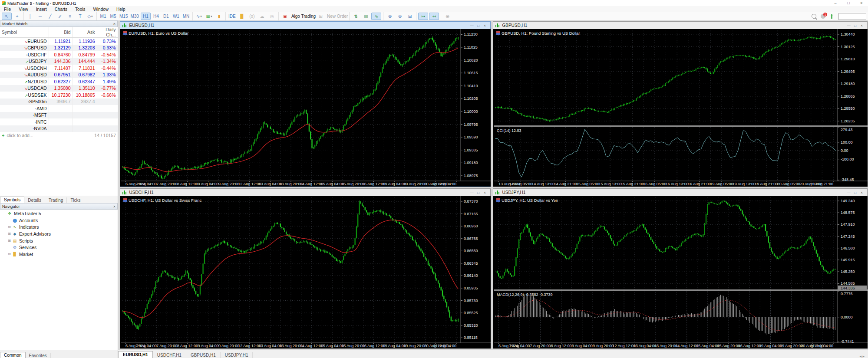 This screenshot has height=358, width=868. What do you see at coordinates (366, 16) in the screenshot?
I see `bar-chart-button: ▥` at bounding box center [366, 16].